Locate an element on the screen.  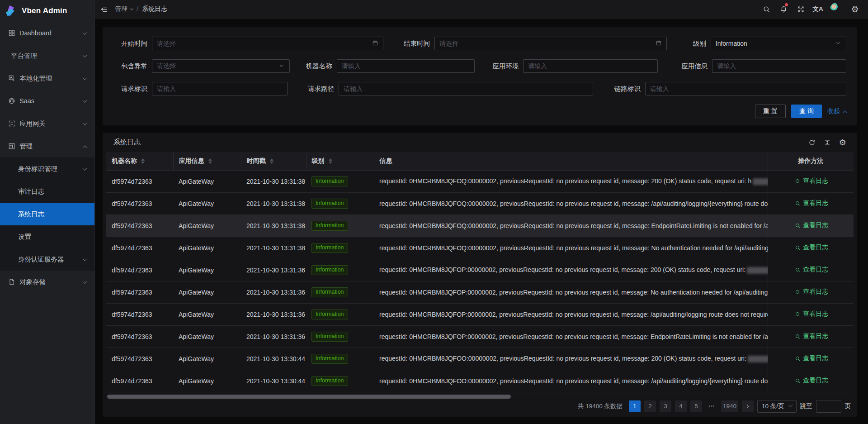
start-time-input is located at coordinates (264, 43).